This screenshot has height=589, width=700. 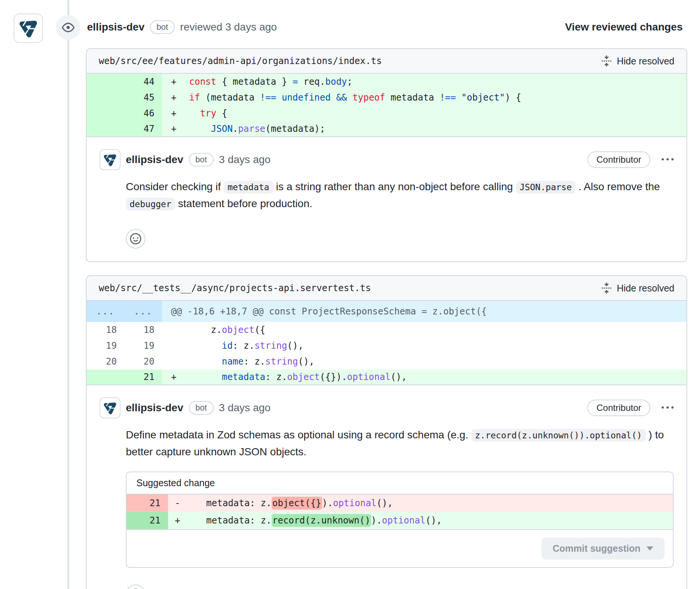 I want to click on new-line-number: 19, so click(x=143, y=346).